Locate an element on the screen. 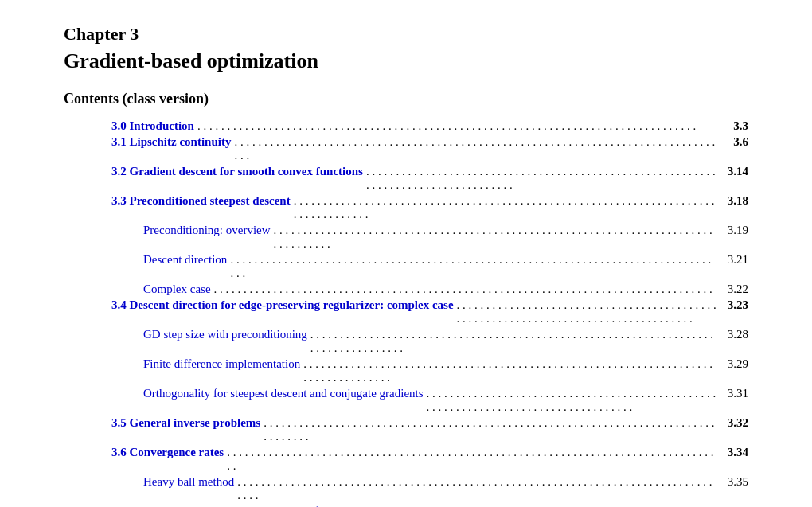  toc-label: Orthogonality for steepest descent and c… is located at coordinates (283, 393).